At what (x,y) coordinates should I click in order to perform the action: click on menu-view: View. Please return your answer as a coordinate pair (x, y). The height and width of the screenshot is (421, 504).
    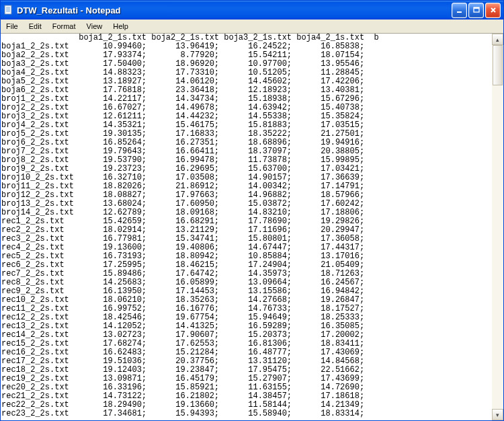
    Looking at the image, I should click on (95, 26).